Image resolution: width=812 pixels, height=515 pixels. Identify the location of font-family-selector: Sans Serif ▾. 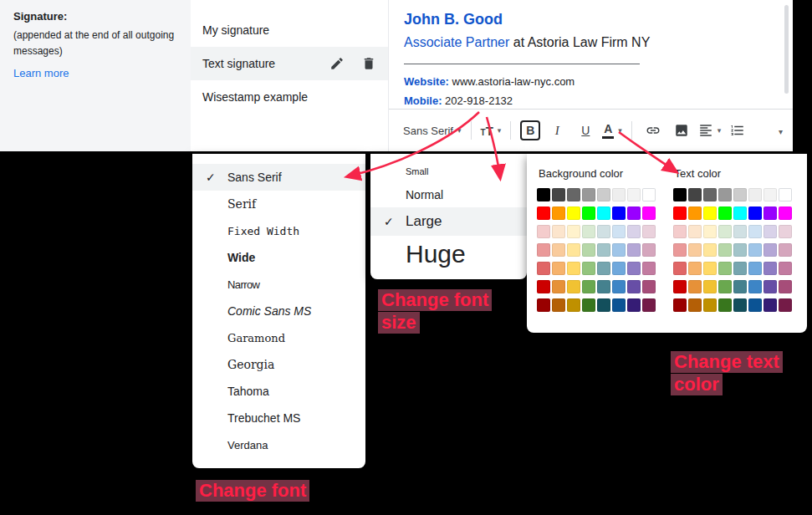
(432, 130).